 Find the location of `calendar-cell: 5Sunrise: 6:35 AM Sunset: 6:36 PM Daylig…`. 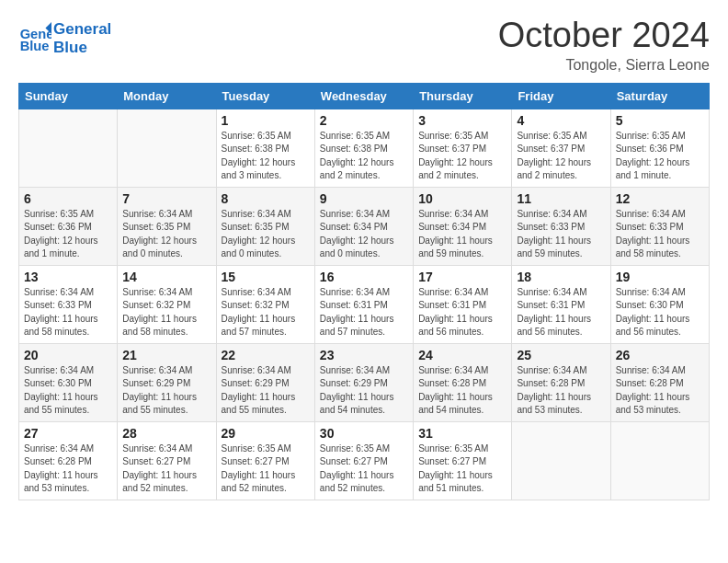

calendar-cell: 5Sunrise: 6:35 AM Sunset: 6:36 PM Daylig… is located at coordinates (660, 147).